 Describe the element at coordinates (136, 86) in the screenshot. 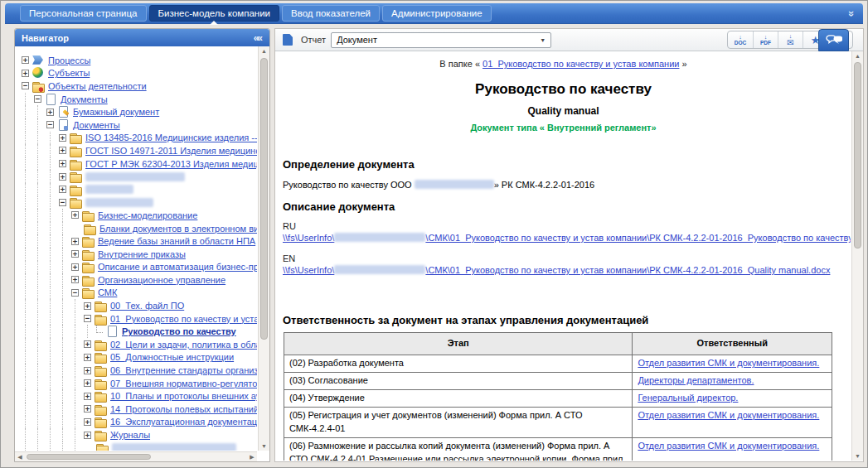

I see `tree-item: −Объекты деятельности` at that location.